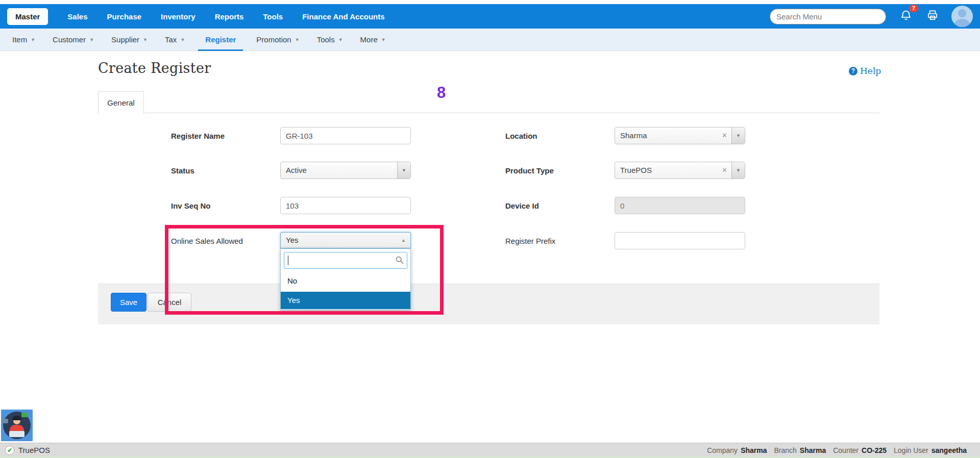 The width and height of the screenshot is (980, 458). Describe the element at coordinates (962, 13) in the screenshot. I see `avatar-person-icon` at that location.